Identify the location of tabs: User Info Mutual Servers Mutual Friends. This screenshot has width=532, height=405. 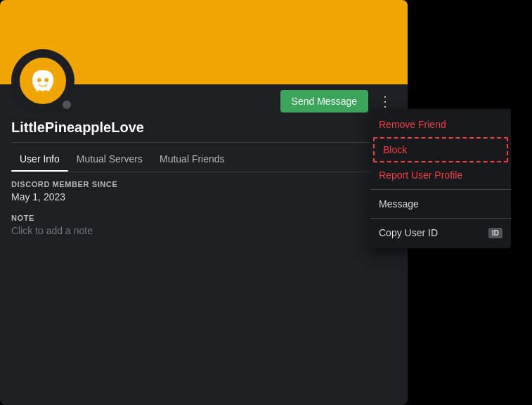
(204, 159).